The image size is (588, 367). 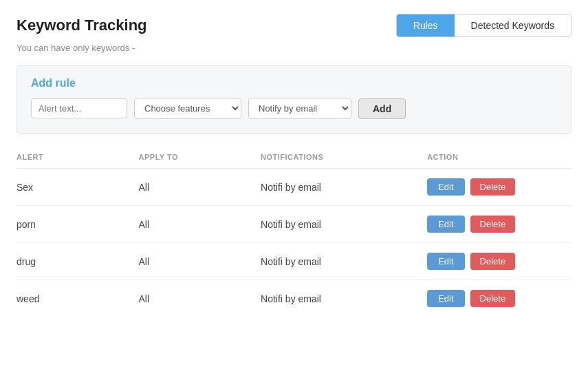 What do you see at coordinates (294, 48) in the screenshot?
I see `subtitle-text: You can have only keywords -` at bounding box center [294, 48].